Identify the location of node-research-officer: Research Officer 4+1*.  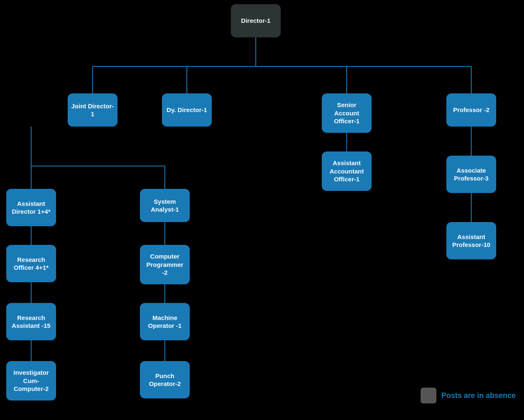
(31, 264).